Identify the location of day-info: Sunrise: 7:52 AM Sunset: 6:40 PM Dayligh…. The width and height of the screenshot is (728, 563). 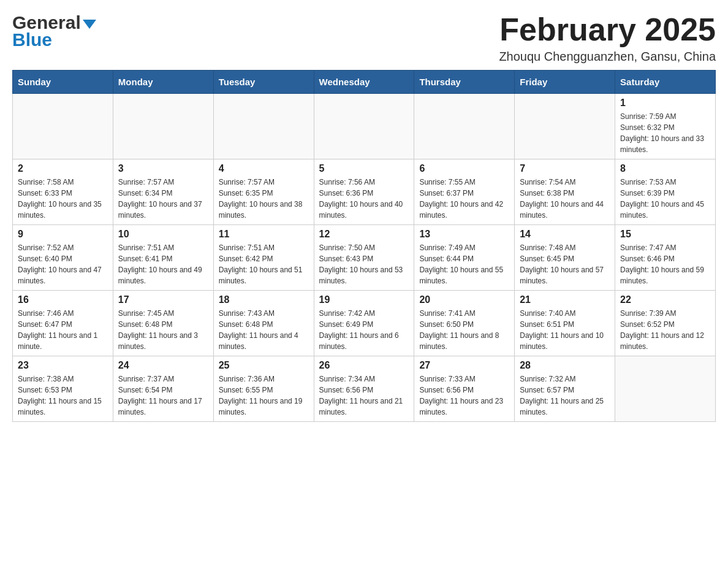
(63, 264).